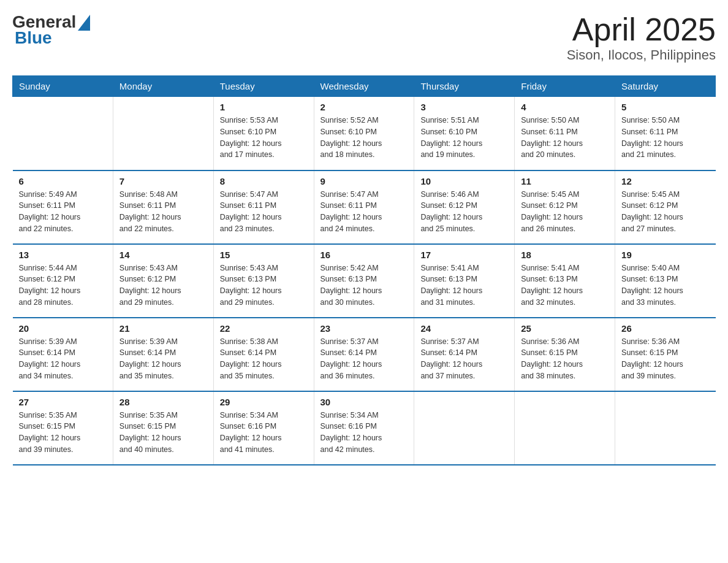 Image resolution: width=728 pixels, height=563 pixels. Describe the element at coordinates (33, 38) in the screenshot. I see `logo-blue-text: Blue` at that location.